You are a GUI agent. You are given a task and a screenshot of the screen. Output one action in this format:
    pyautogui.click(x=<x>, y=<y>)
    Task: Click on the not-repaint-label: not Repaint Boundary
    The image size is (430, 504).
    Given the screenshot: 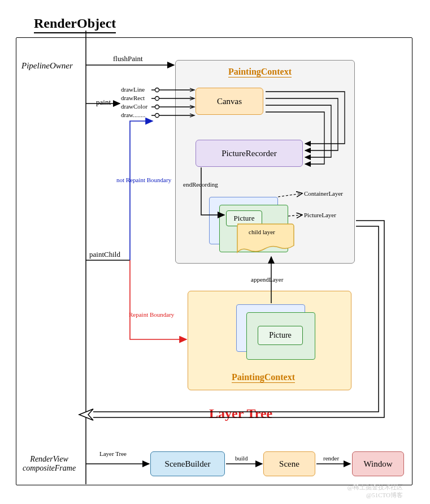 What is the action you would take?
    pyautogui.click(x=144, y=180)
    